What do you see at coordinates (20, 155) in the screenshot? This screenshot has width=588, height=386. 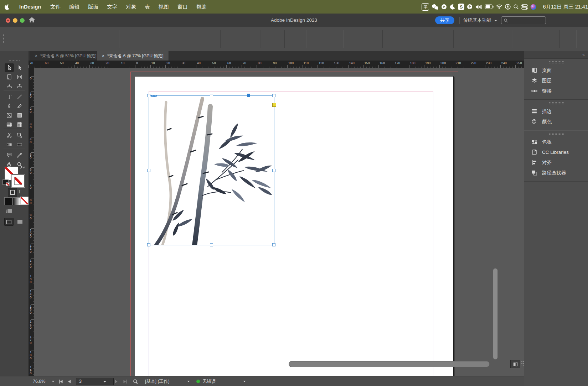 I see `eyedropper-tool` at bounding box center [20, 155].